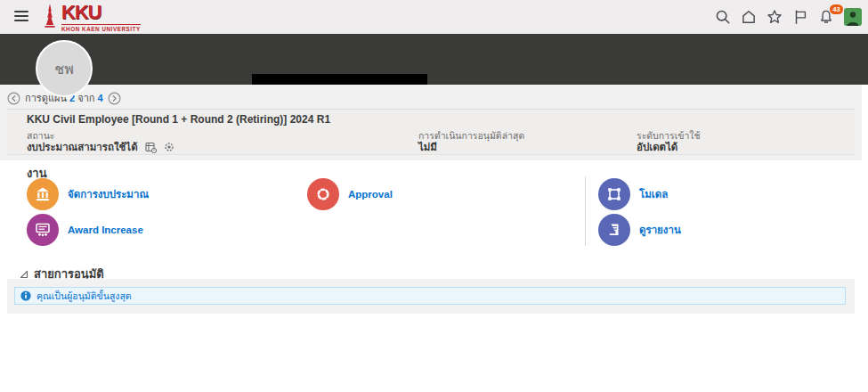  I want to click on last-approval-value: ไม่มี, so click(427, 147).